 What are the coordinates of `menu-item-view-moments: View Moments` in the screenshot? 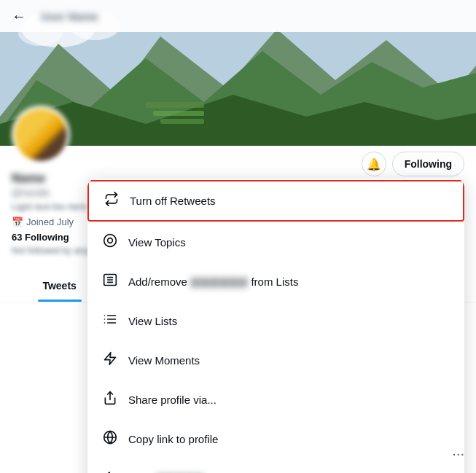 It's located at (276, 361).